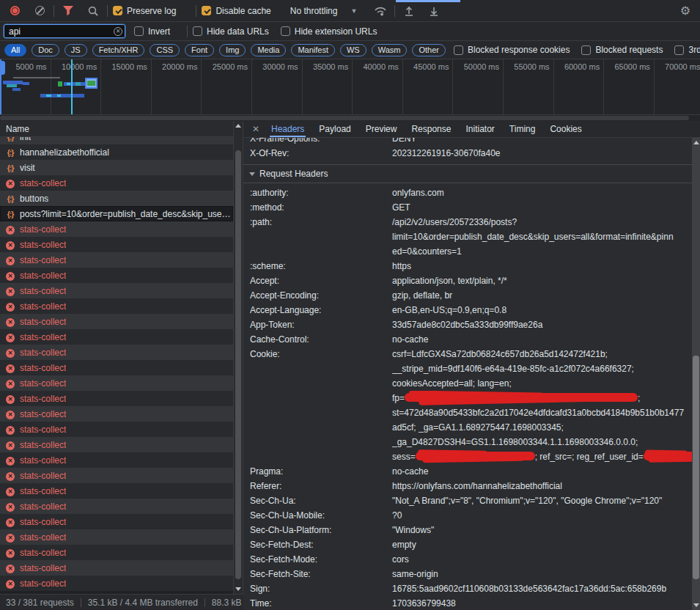 The height and width of the screenshot is (610, 700). I want to click on request-list-scrollbar, so click(237, 358).